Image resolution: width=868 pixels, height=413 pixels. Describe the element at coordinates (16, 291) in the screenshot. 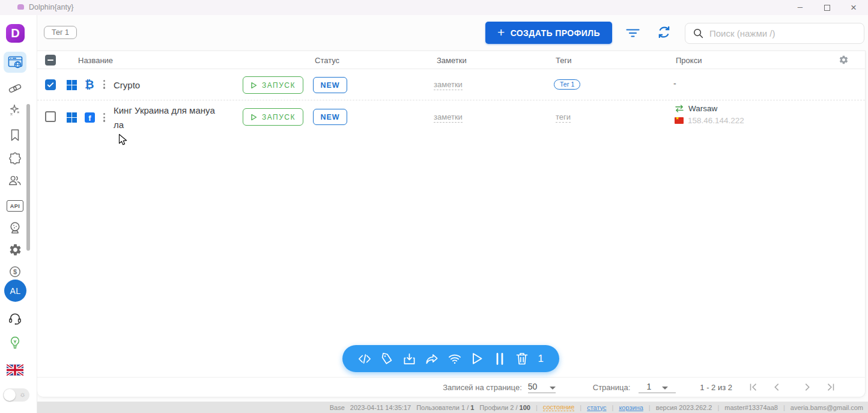

I see `user-avatar: AL` at that location.